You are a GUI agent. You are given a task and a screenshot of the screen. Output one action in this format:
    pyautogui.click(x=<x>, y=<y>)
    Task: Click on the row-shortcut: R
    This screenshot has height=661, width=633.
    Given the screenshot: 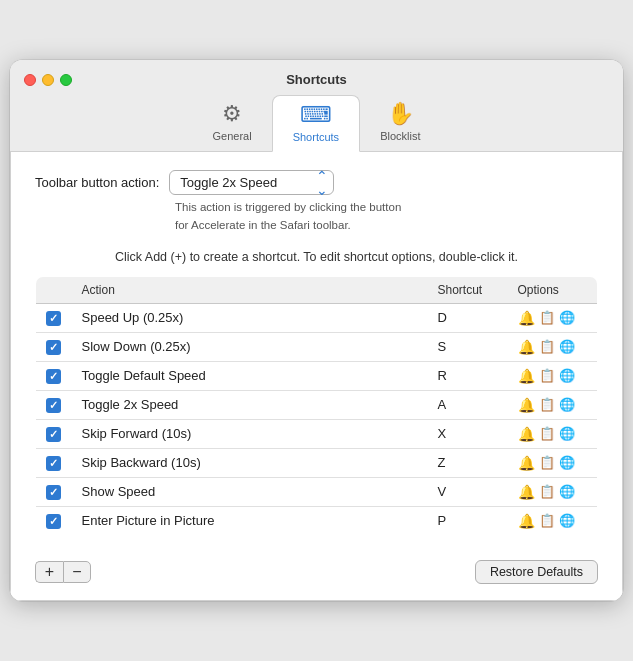 What is the action you would take?
    pyautogui.click(x=468, y=376)
    